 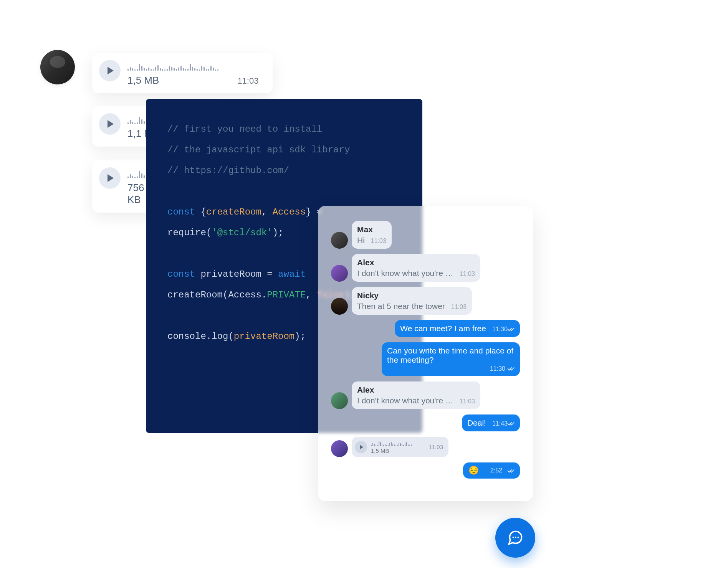 I want to click on sender-name: Nicky, so click(x=412, y=296).